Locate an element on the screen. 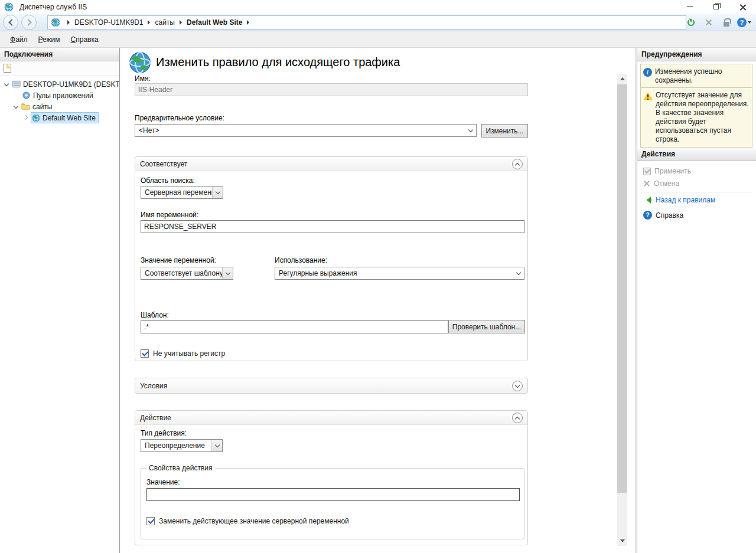 Image resolution: width=756 pixels, height=553 pixels. test-pattern-button: Проверить шаблон... is located at coordinates (487, 327).